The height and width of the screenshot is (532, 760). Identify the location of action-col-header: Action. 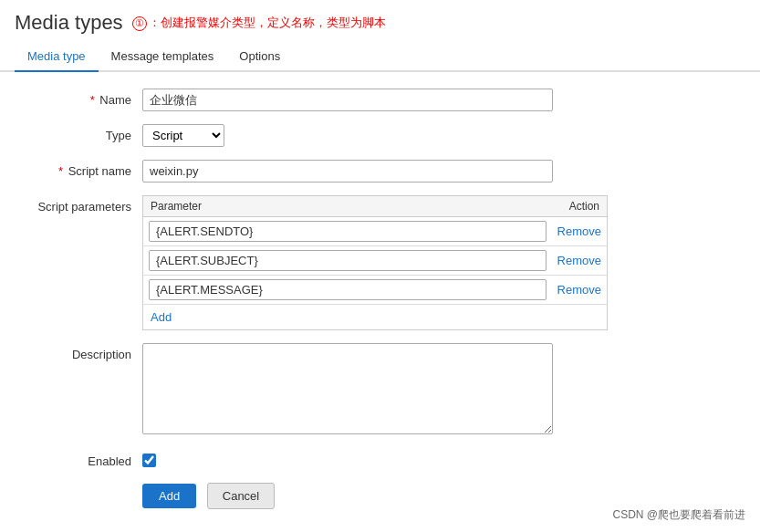
(580, 206).